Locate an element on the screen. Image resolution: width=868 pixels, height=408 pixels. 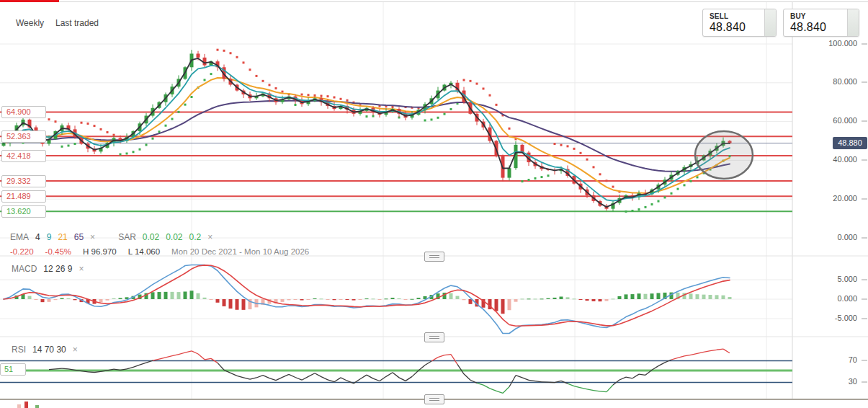
buy-price: 48.840 is located at coordinates (818, 27).